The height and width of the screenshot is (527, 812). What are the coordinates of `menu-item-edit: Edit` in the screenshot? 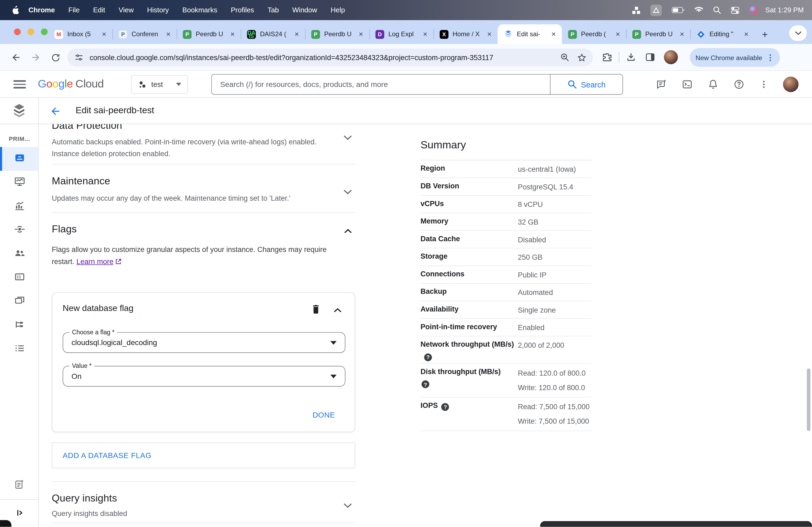 It's located at (99, 10).